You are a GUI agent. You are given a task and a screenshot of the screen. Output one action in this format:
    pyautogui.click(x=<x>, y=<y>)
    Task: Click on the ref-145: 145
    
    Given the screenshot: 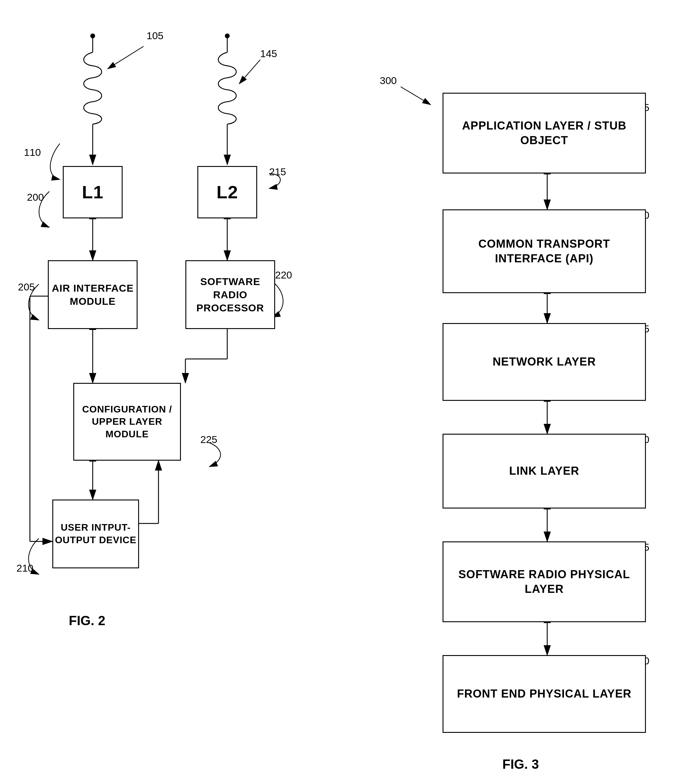 What is the action you would take?
    pyautogui.click(x=269, y=54)
    